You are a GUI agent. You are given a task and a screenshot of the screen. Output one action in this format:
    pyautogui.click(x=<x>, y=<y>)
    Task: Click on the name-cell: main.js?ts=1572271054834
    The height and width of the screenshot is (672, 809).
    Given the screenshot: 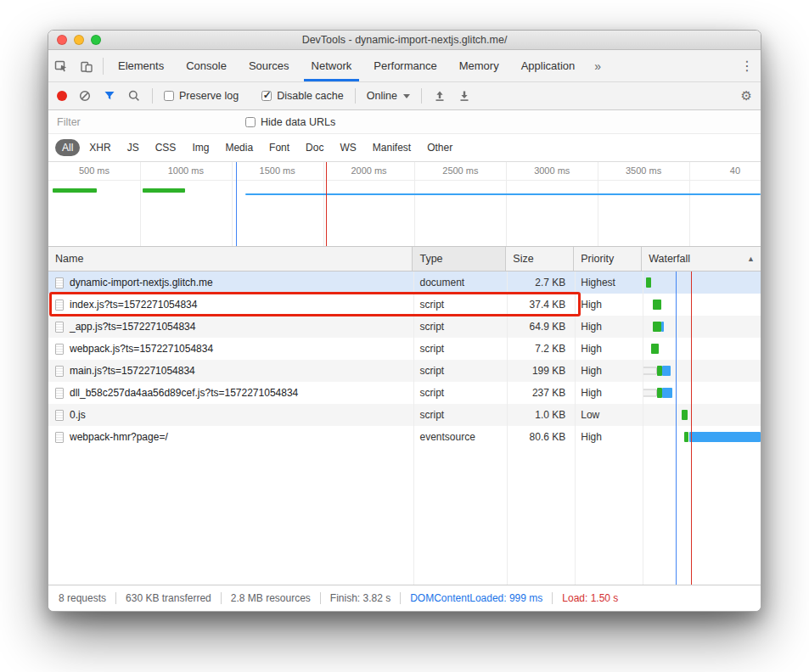 What is the action you would take?
    pyautogui.click(x=231, y=371)
    